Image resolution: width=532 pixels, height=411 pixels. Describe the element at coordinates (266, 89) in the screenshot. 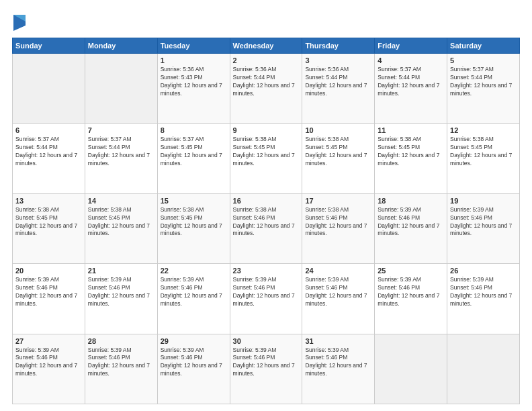

I see `day-cell: 2Sunrise: 5:36 AMSunset: 5:44 PMDaylight…` at that location.